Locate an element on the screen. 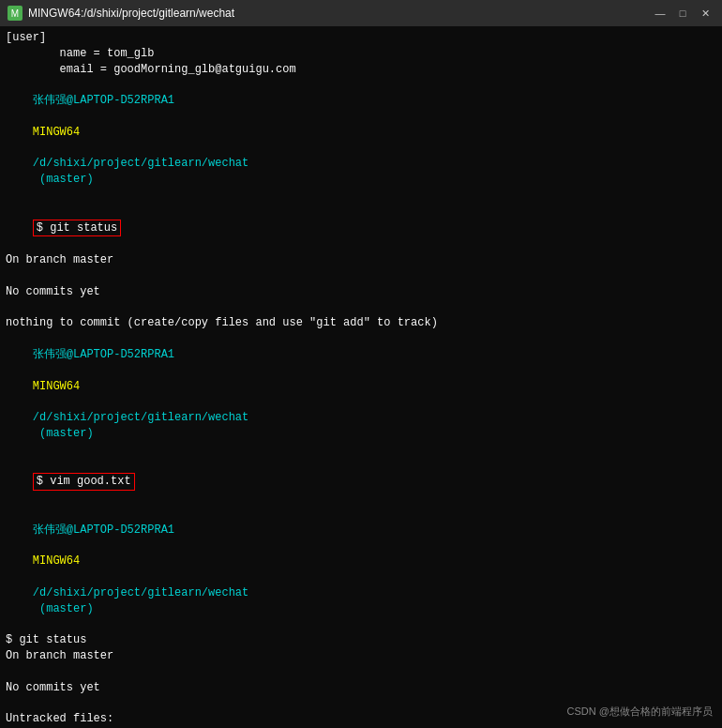  maximize-button: □ is located at coordinates (683, 13).